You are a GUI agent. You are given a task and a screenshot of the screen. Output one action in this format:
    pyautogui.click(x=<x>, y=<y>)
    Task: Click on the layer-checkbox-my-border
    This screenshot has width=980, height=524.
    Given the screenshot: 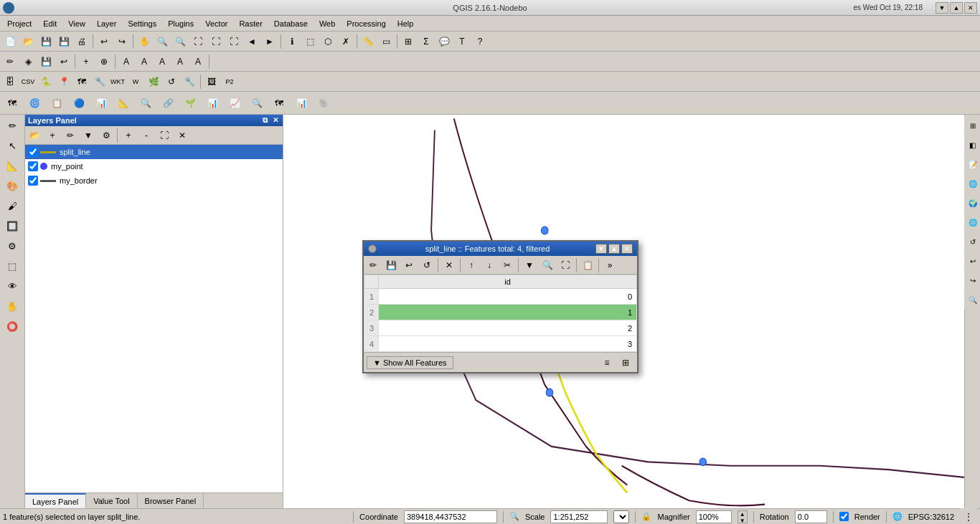 What is the action you would take?
    pyautogui.click(x=33, y=181)
    